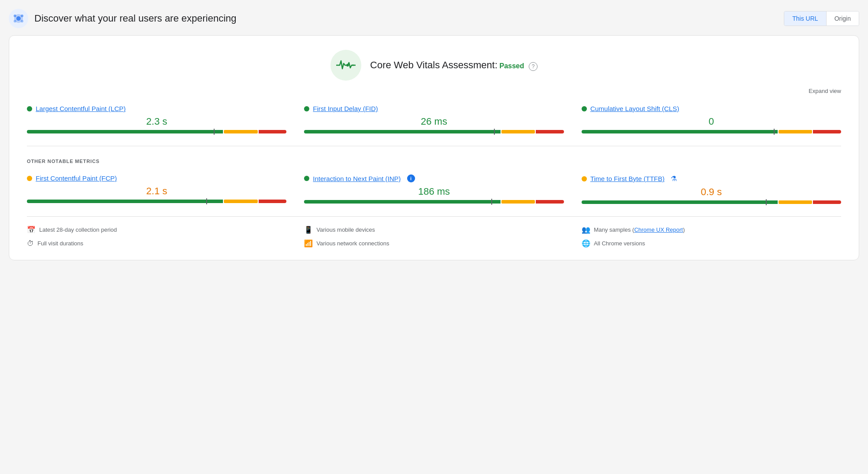 The height and width of the screenshot is (474, 868). What do you see at coordinates (434, 132) in the screenshot?
I see `fid-gauge-bar` at bounding box center [434, 132].